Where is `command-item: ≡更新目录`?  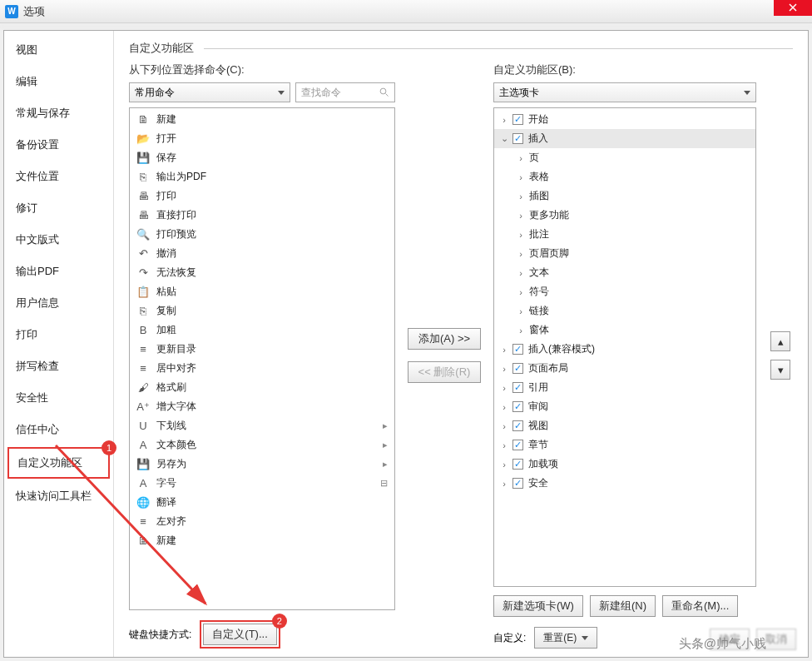
command-item: ≡更新目录 is located at coordinates (262, 350).